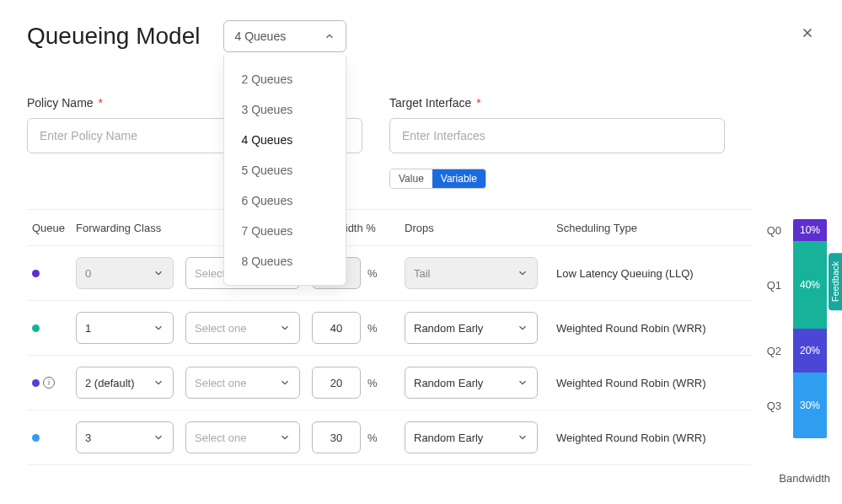  What do you see at coordinates (810, 405) in the screenshot?
I see `chart-segment: 30%` at bounding box center [810, 405].